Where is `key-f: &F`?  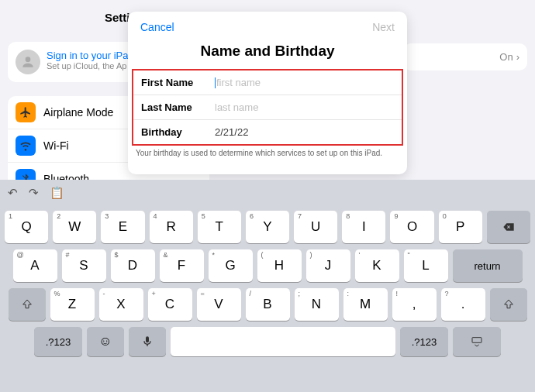
key-f: &F is located at coordinates (181, 266).